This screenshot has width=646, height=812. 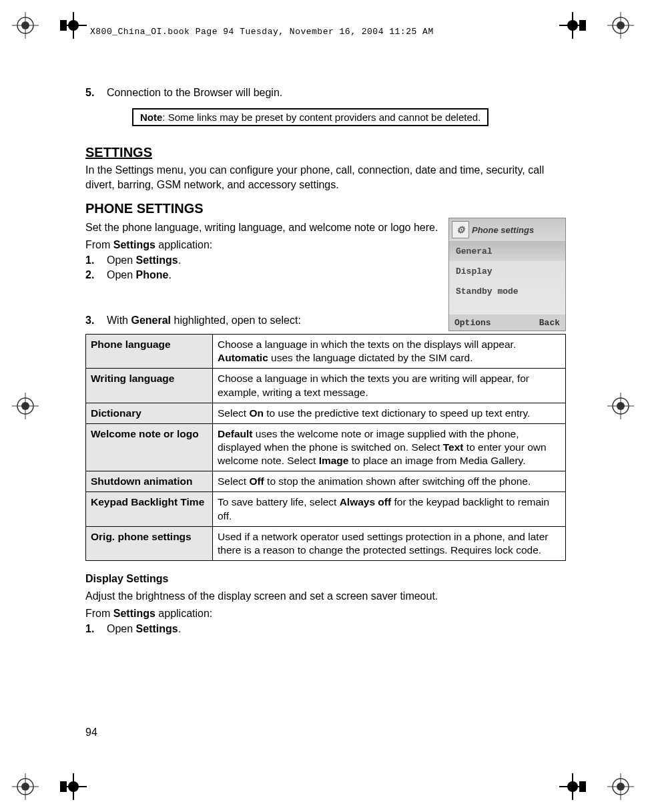 I want to click on phone-screenshot-row-display: Display, so click(x=507, y=271).